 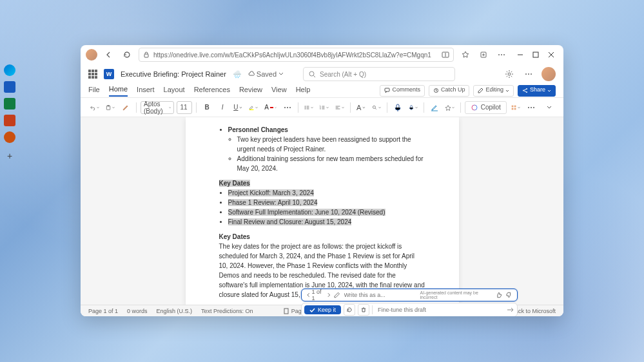 What do you see at coordinates (529, 74) in the screenshot?
I see `header-more-button` at bounding box center [529, 74].